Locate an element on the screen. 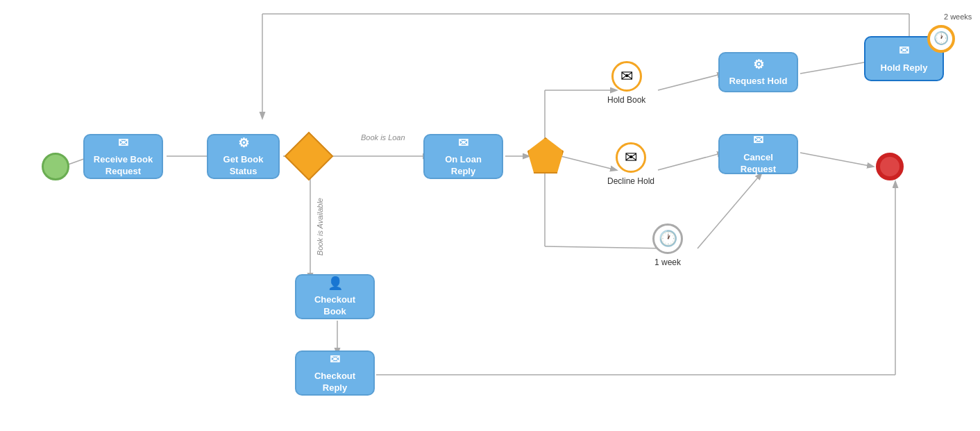  gear-icon: ⚙ is located at coordinates (244, 143).